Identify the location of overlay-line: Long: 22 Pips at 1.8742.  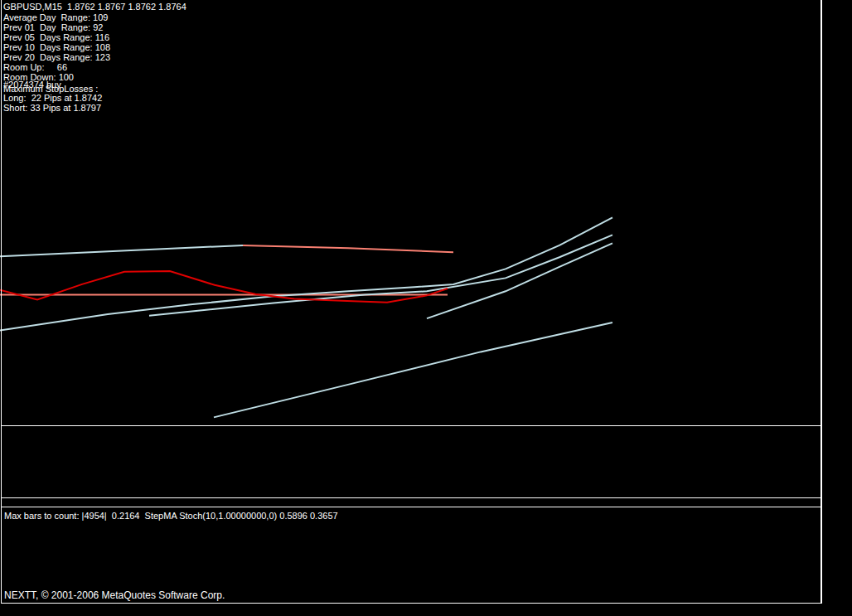
(53, 98).